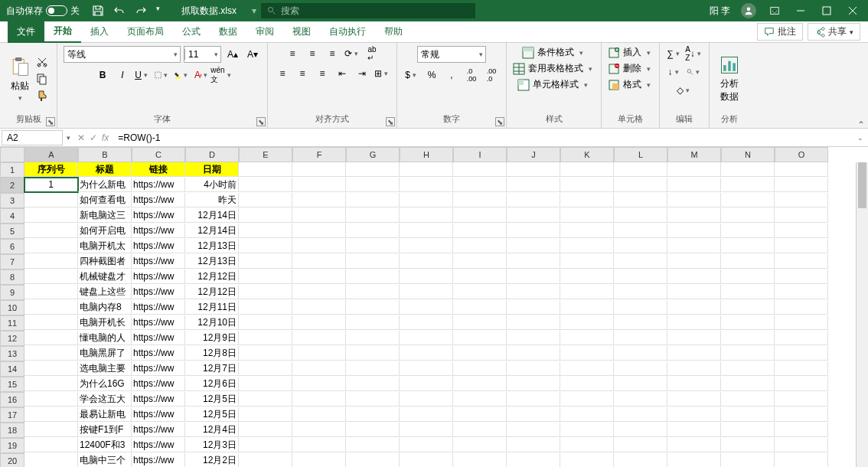  I want to click on tab-view: 视图, so click(302, 32).